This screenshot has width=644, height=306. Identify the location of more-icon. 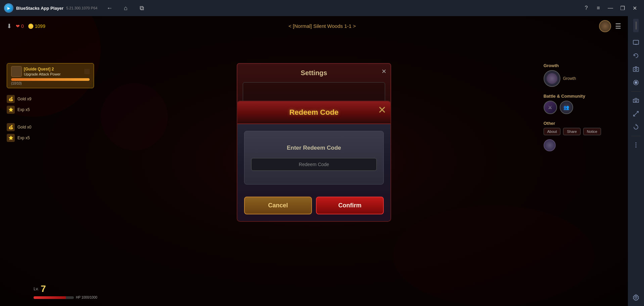
(636, 145).